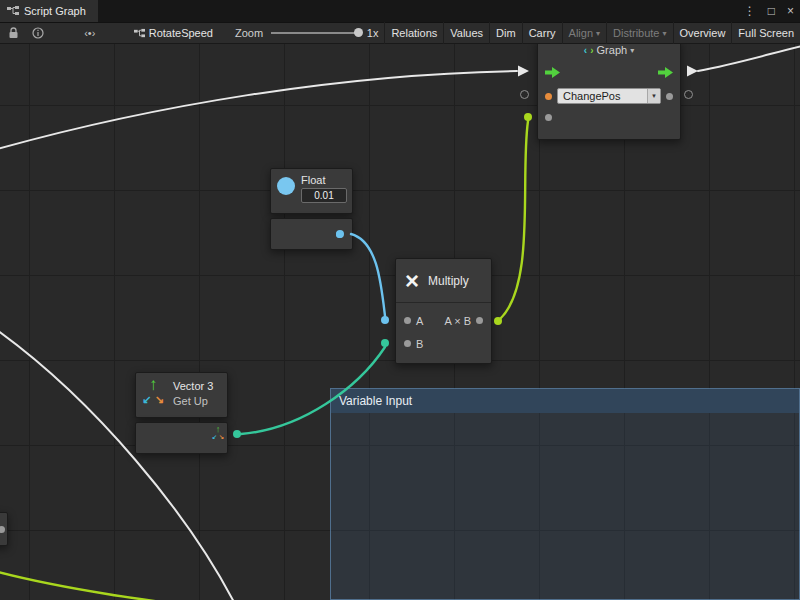 The width and height of the screenshot is (800, 600). Describe the element at coordinates (466, 33) in the screenshot. I see `values-label: Values` at that location.